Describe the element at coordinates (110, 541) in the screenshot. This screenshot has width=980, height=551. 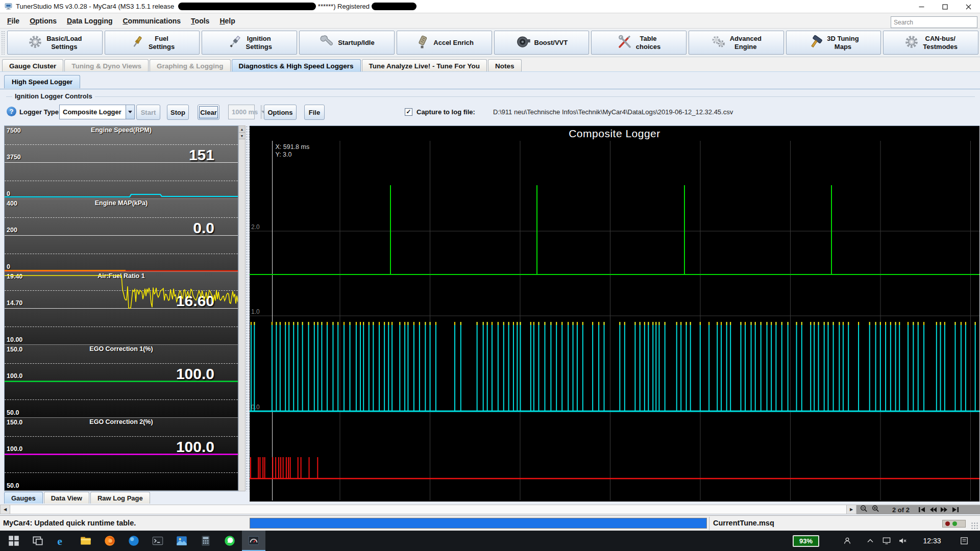
I see `taskbar-firefox-icon` at that location.